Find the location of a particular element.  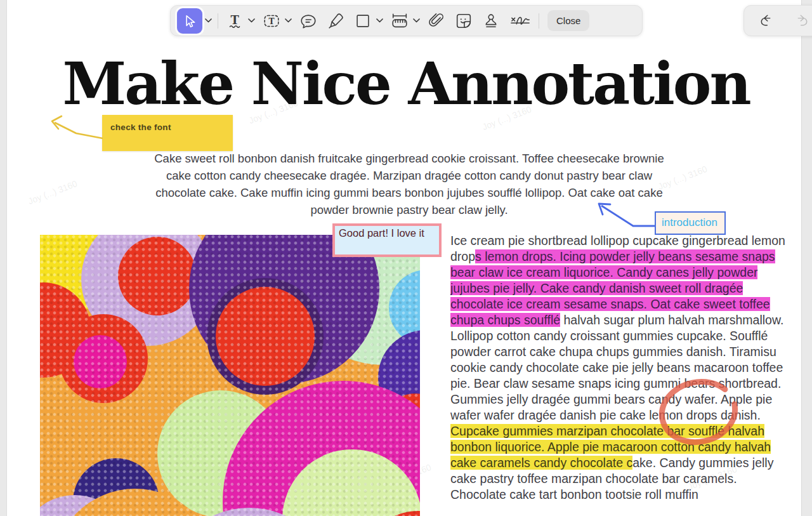

label-box-annotation: introduction is located at coordinates (690, 223).